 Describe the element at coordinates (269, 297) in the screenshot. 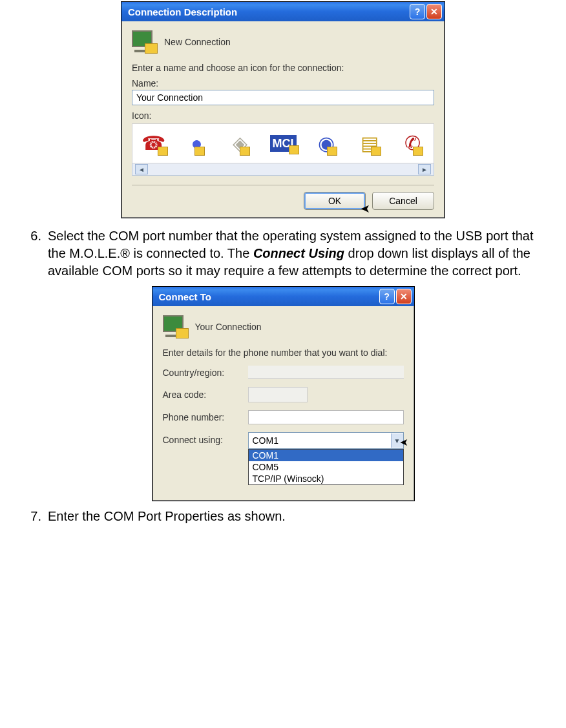

I see `dialog-title: Connect To` at that location.